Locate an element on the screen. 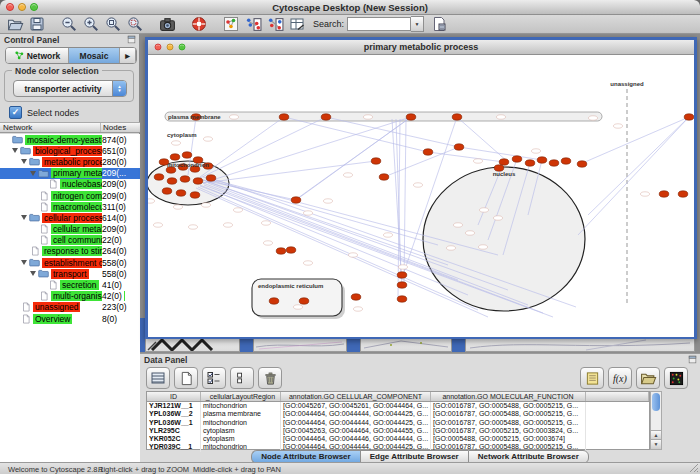 The image size is (700, 474). help-button is located at coordinates (199, 24).